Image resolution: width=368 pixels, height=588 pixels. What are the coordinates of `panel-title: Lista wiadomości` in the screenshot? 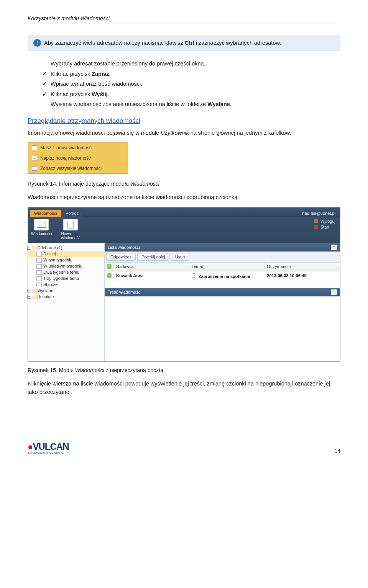 It's located at (124, 247).